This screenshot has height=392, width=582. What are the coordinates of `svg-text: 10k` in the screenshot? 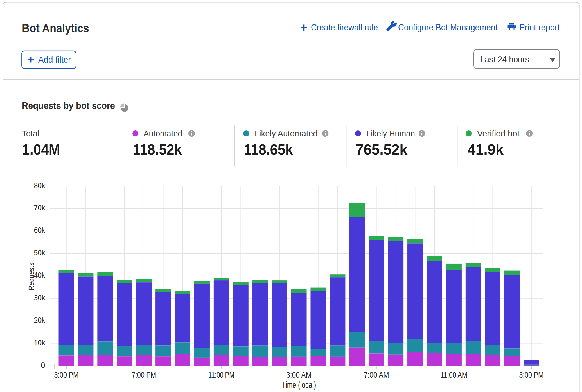 It's located at (40, 343).